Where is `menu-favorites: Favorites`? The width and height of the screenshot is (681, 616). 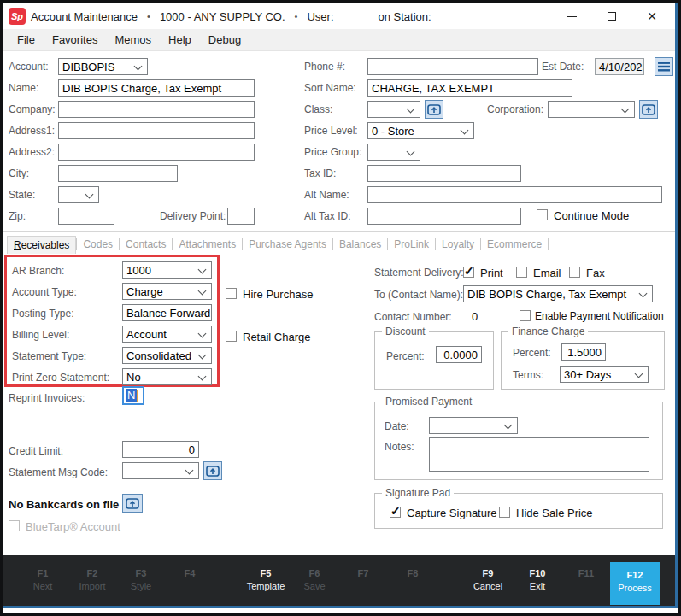
menu-favorites: Favorites is located at coordinates (75, 39).